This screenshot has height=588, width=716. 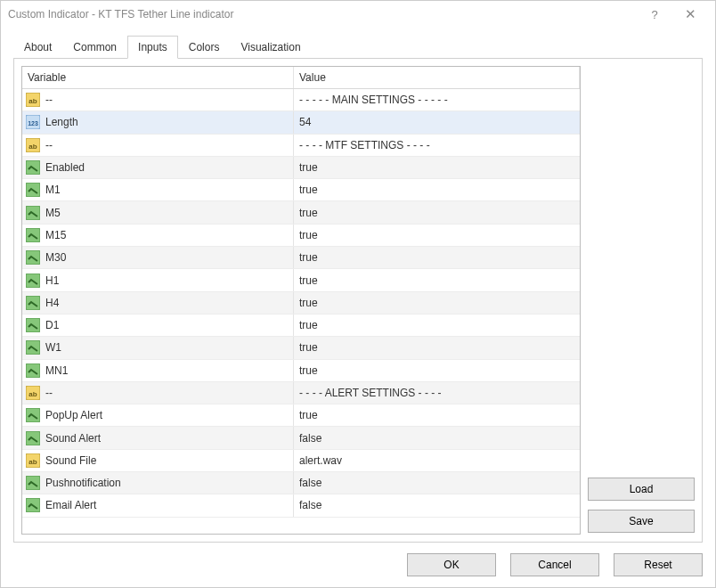 I want to click on footer-button-bar: OK Cancel Reset, so click(x=358, y=565).